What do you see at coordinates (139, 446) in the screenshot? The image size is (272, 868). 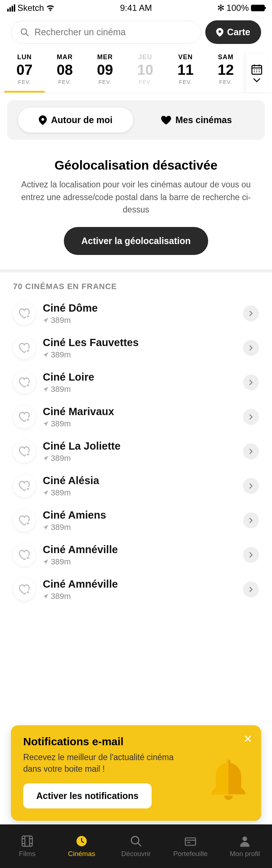 I see `cinema-name: Ciné La Joliette` at bounding box center [139, 446].